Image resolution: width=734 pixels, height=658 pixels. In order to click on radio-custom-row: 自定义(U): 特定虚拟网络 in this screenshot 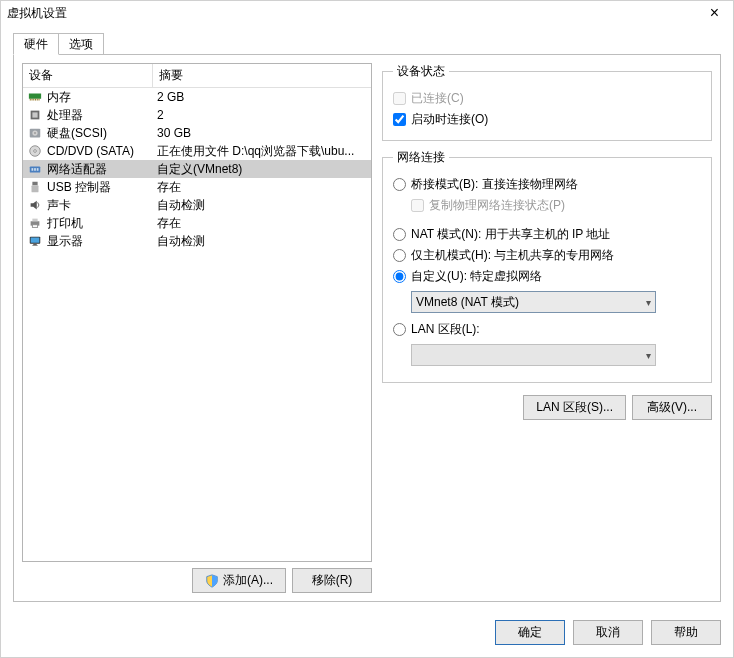, I will do `click(547, 276)`.